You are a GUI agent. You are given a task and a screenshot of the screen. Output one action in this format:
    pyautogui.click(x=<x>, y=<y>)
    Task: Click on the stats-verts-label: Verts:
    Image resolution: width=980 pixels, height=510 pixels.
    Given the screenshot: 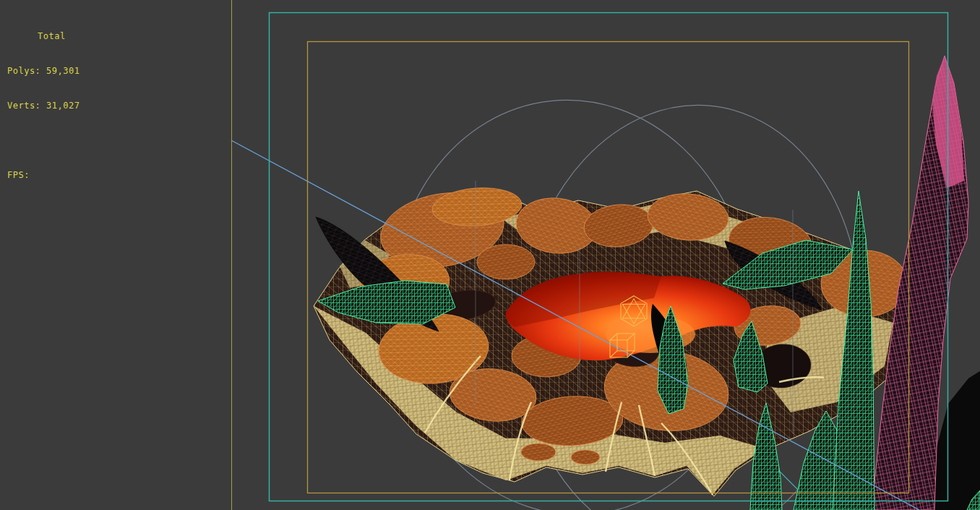 What is the action you would take?
    pyautogui.click(x=24, y=106)
    